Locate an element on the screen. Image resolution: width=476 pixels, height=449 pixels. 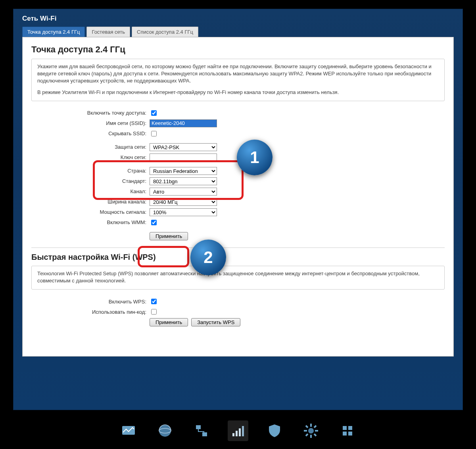
label-use-pin: Использовать пин-код: is located at coordinates (90, 312).